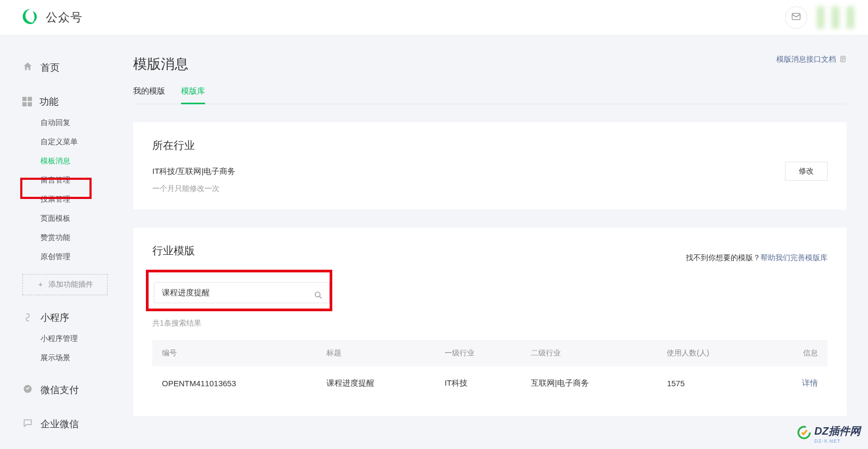 The image size is (868, 449). Describe the element at coordinates (434, 17) in the screenshot. I see `top-header: 公众号` at that location.